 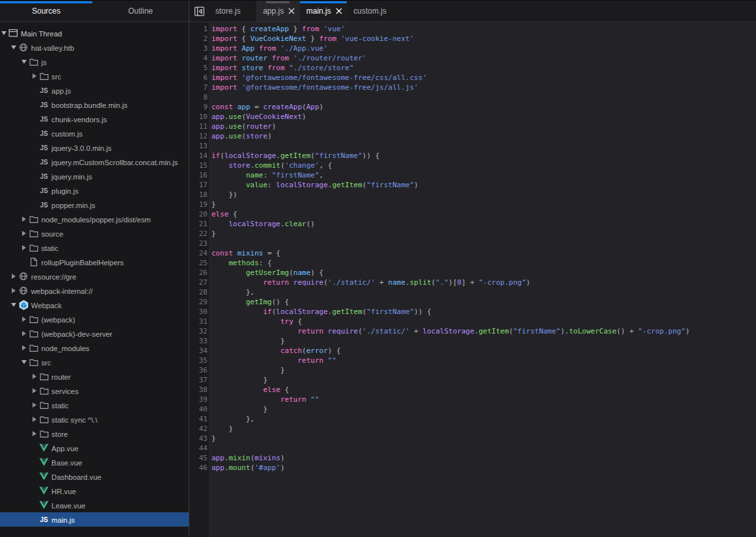 I want to click on tree-item-hr.vue: HR.vue, so click(x=94, y=491).